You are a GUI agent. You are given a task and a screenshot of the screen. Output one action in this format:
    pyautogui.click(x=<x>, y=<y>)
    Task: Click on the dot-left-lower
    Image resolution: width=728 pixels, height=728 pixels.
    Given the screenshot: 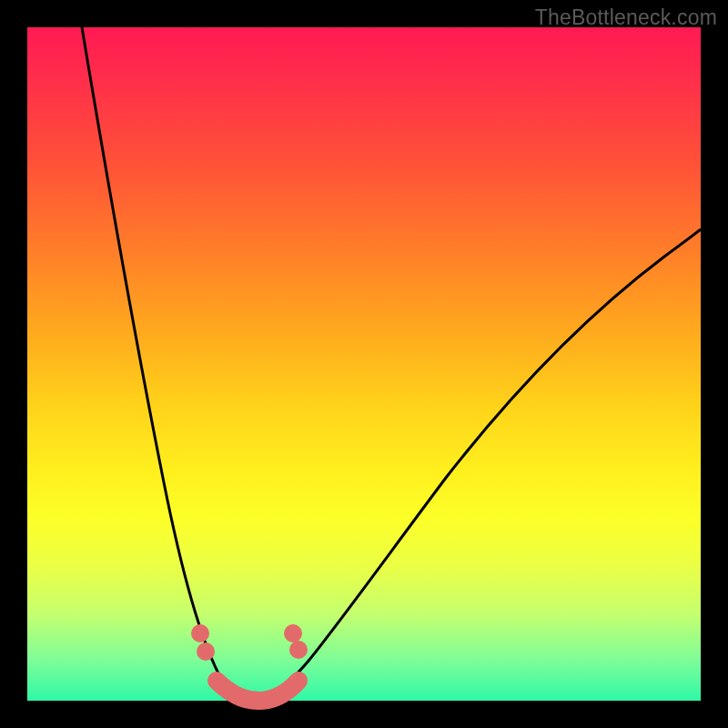 What is the action you would take?
    pyautogui.click(x=206, y=652)
    